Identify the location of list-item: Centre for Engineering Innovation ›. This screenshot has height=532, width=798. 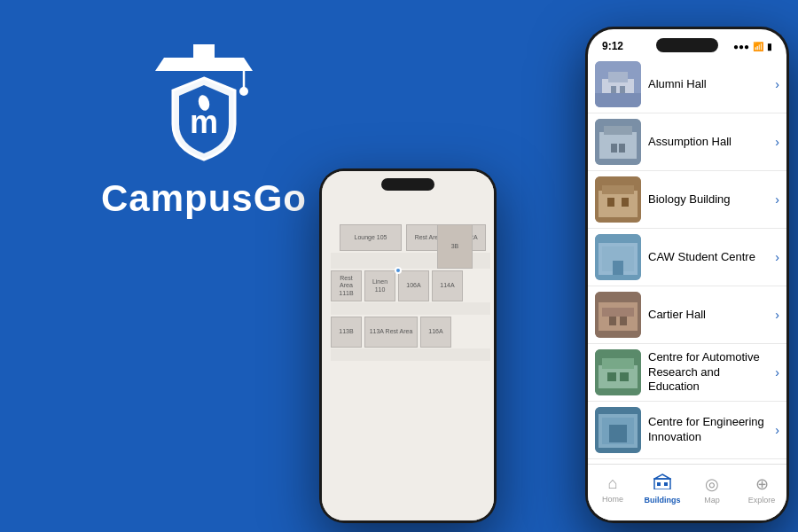
(687, 431).